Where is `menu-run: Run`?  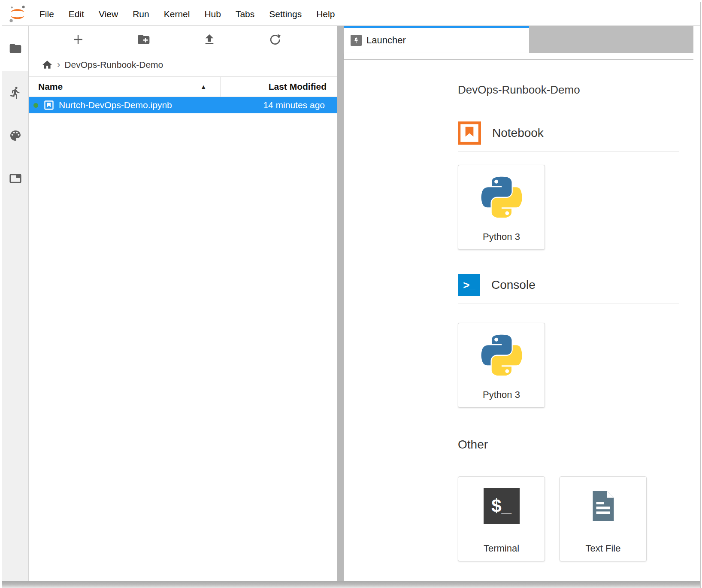
menu-run: Run is located at coordinates (141, 14).